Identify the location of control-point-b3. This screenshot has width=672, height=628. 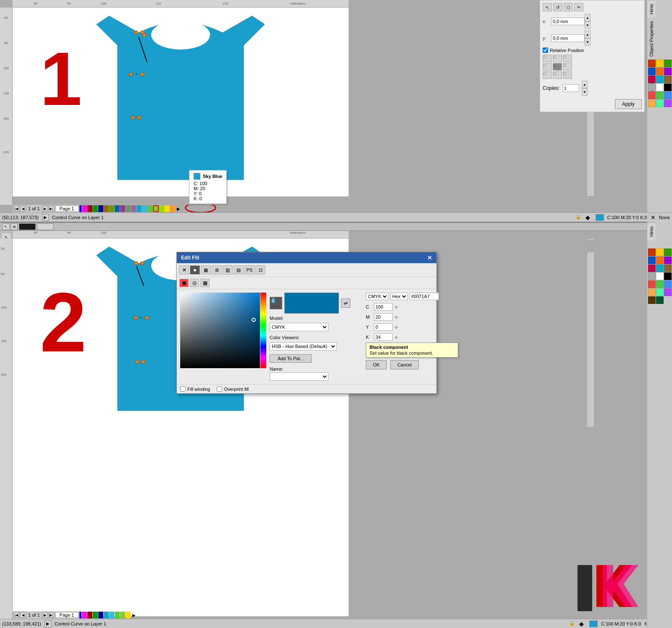
(136, 318).